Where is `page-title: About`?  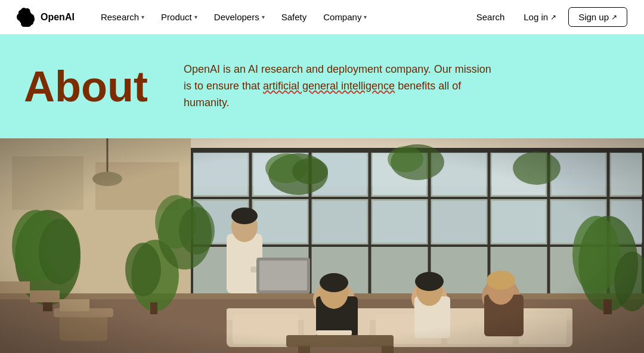 page-title: About is located at coordinates (86, 86).